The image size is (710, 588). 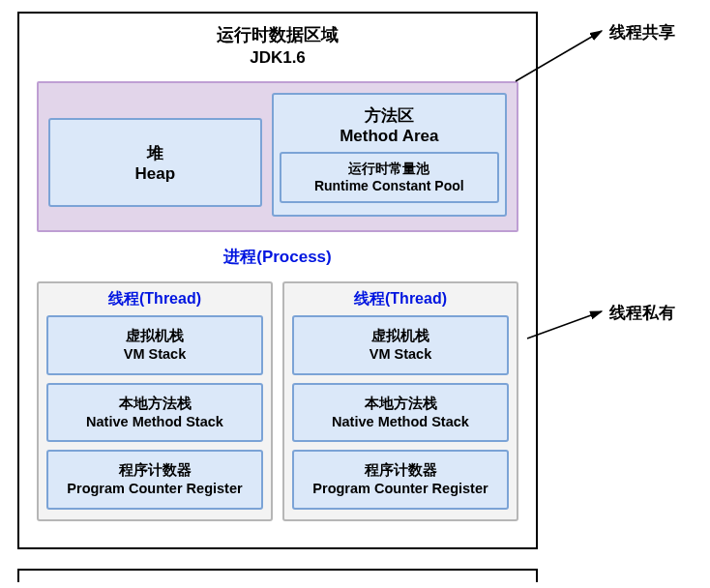 What do you see at coordinates (389, 116) in the screenshot?
I see `method-area-label-cn: 方法区` at bounding box center [389, 116].